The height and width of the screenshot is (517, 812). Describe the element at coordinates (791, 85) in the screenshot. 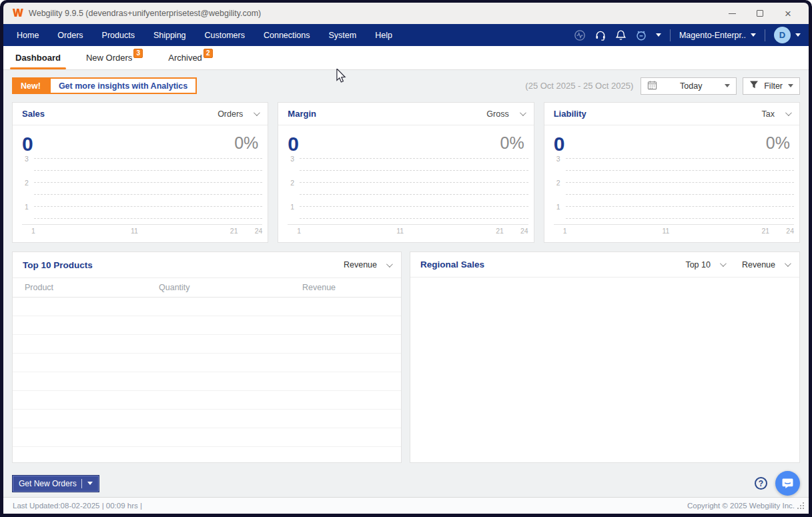

I see `filter-caret-icon` at that location.